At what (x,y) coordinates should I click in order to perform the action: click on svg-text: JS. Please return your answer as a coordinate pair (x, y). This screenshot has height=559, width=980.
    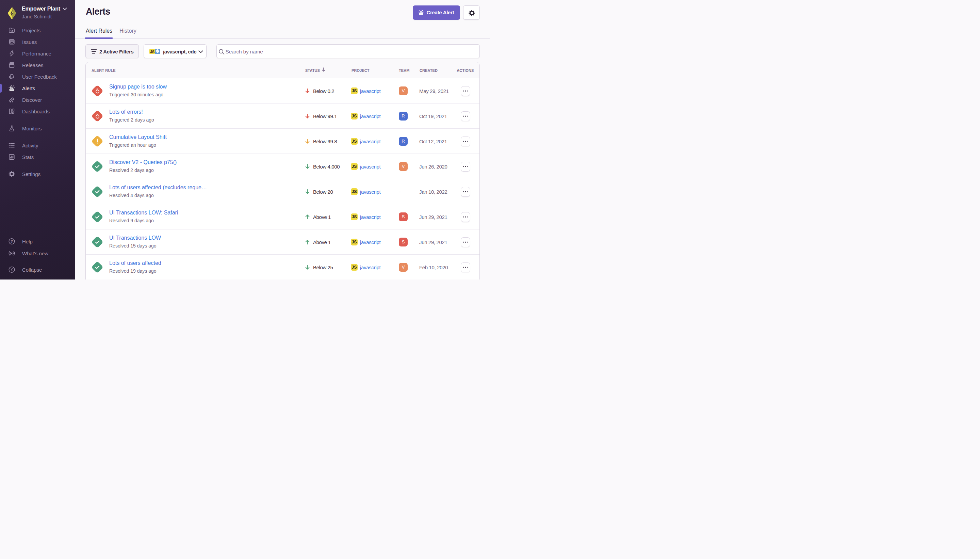
    Looking at the image, I should click on (152, 51).